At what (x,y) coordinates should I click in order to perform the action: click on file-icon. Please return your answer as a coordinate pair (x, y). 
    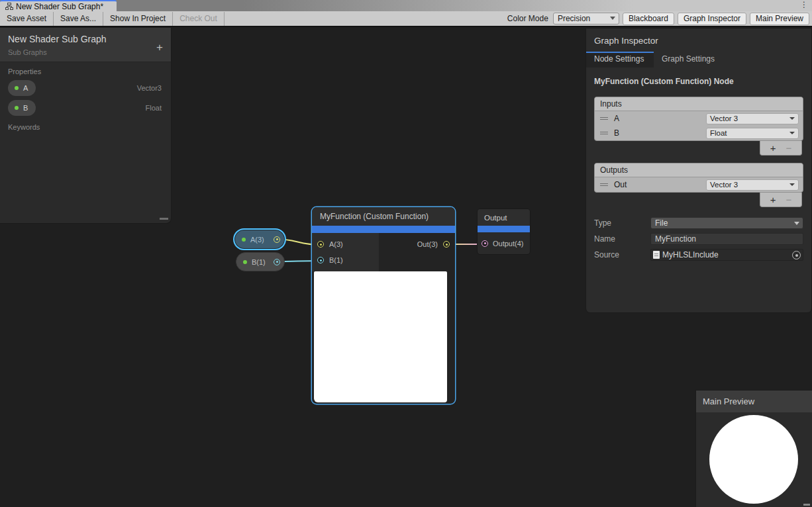
    Looking at the image, I should click on (656, 255).